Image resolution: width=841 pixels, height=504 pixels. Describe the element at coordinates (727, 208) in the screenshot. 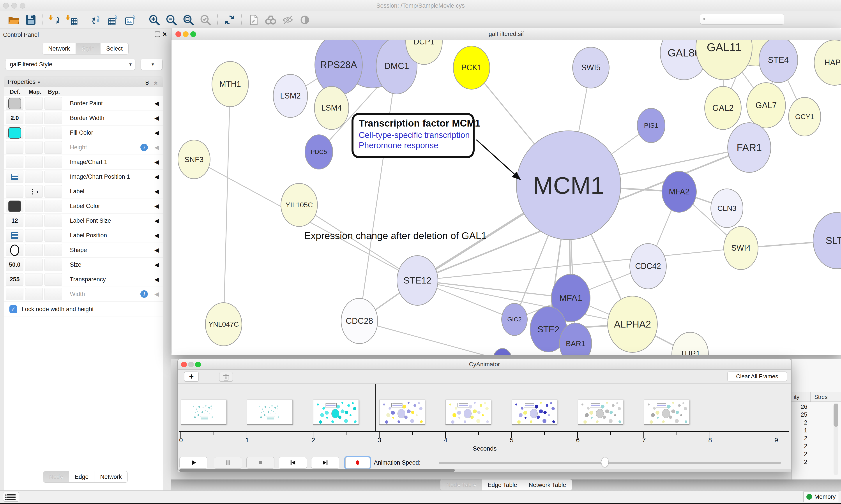

I see `node-CLN3: CLN3` at that location.